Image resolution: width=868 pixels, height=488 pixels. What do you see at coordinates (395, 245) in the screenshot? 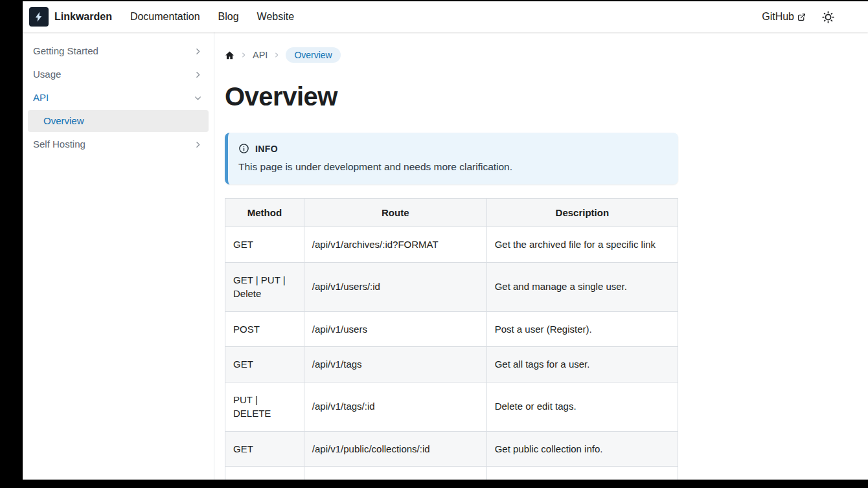
I see `table-cell: /api/v1/archives/:id?FORMAT` at bounding box center [395, 245].